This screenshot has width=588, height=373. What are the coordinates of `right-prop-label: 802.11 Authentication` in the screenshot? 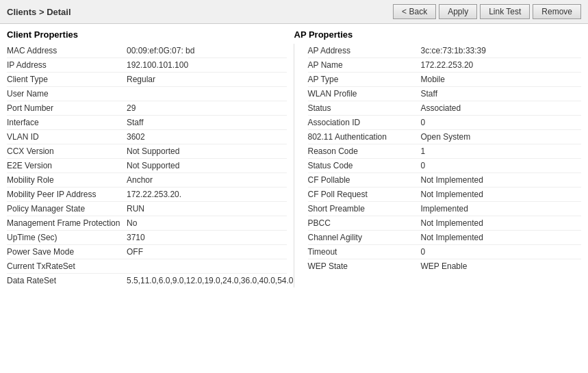 It's located at (364, 137).